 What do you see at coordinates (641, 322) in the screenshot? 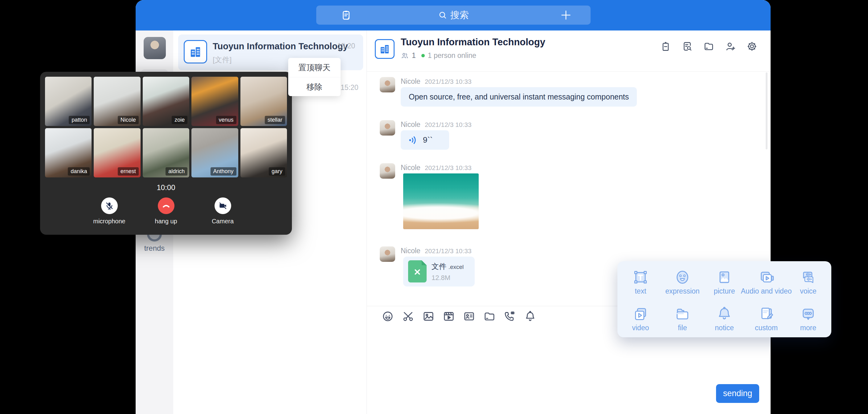
I see `popup-item-video: video` at bounding box center [641, 322].